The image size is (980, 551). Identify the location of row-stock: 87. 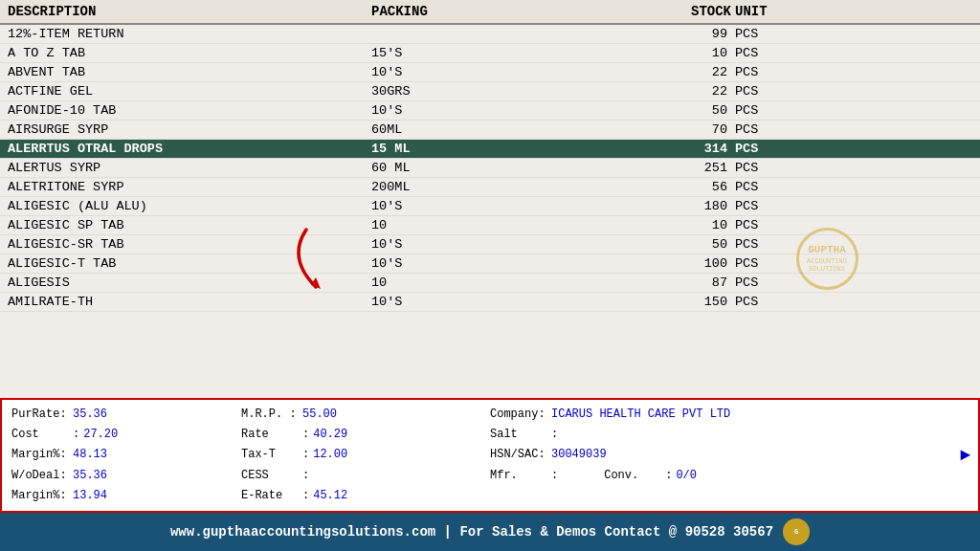
(687, 283).